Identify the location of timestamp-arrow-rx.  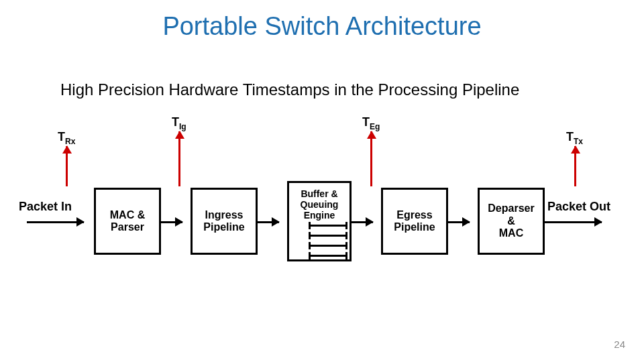
(67, 166).